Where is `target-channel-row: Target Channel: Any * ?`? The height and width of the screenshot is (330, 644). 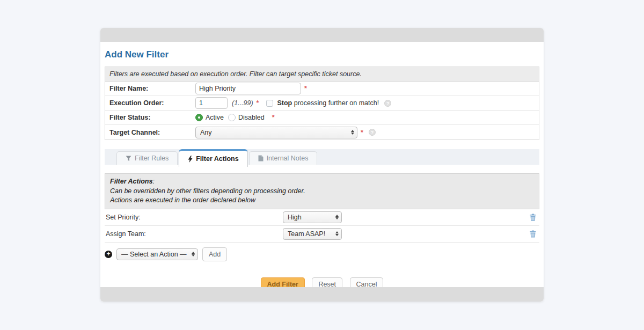
target-channel-row: Target Channel: Any * ? is located at coordinates (322, 132).